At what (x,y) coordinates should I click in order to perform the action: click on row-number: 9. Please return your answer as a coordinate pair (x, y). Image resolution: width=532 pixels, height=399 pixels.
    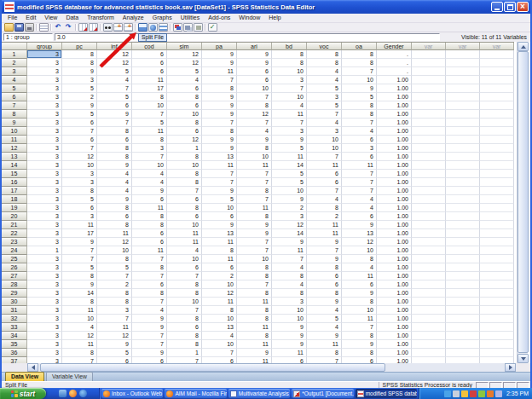
    Looking at the image, I should click on (14, 123).